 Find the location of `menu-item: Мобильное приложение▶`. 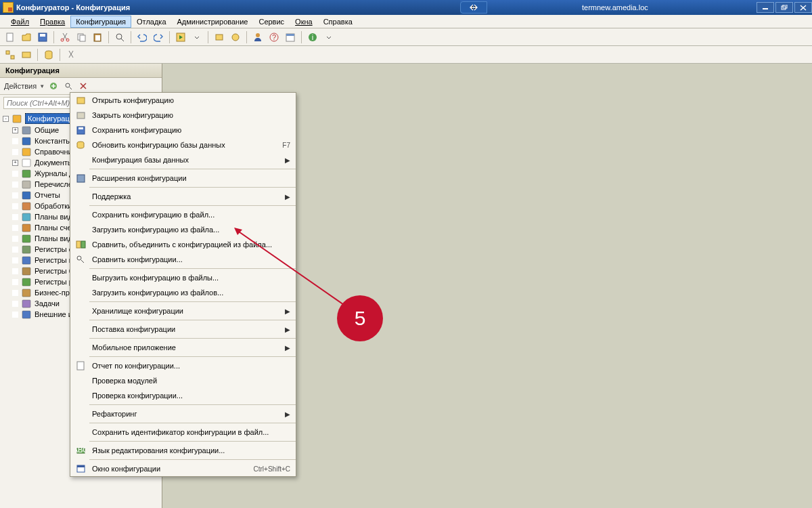

menu-item: Мобильное приложение▶ is located at coordinates (183, 347).